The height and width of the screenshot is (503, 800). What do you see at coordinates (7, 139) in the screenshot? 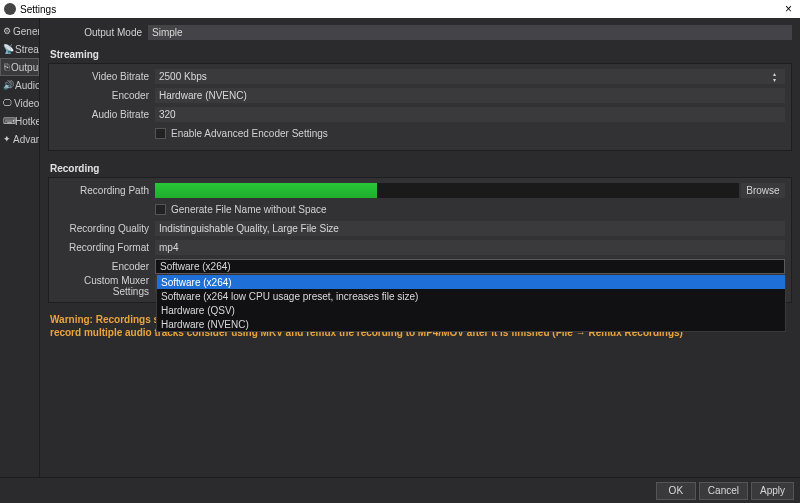
I see `advanced-icon: ✦` at bounding box center [7, 139].